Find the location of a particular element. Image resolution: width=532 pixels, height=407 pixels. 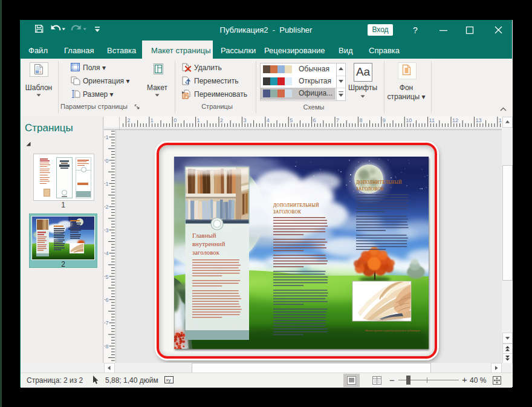

svg-text: 11 is located at coordinates (432, 120).